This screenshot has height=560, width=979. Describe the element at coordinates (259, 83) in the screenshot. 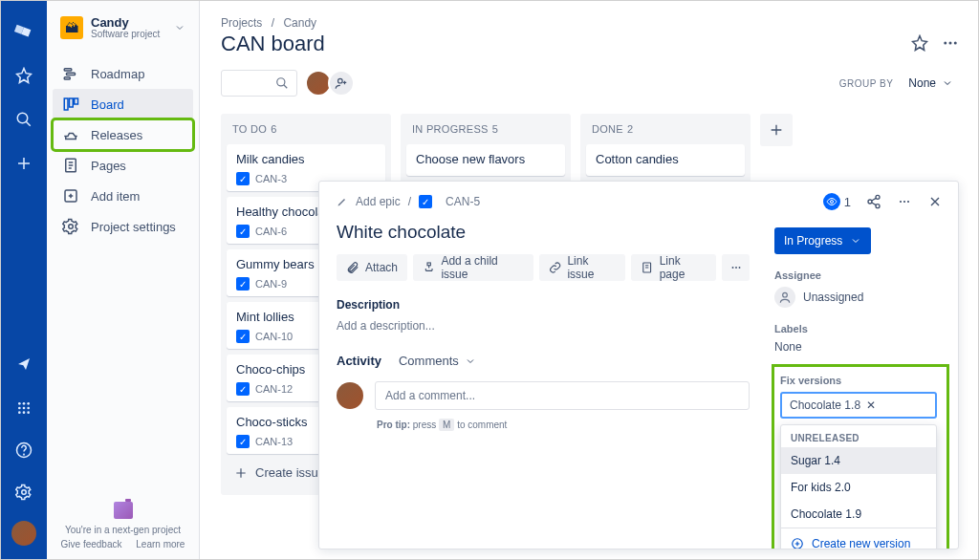

I see `board-search` at that location.